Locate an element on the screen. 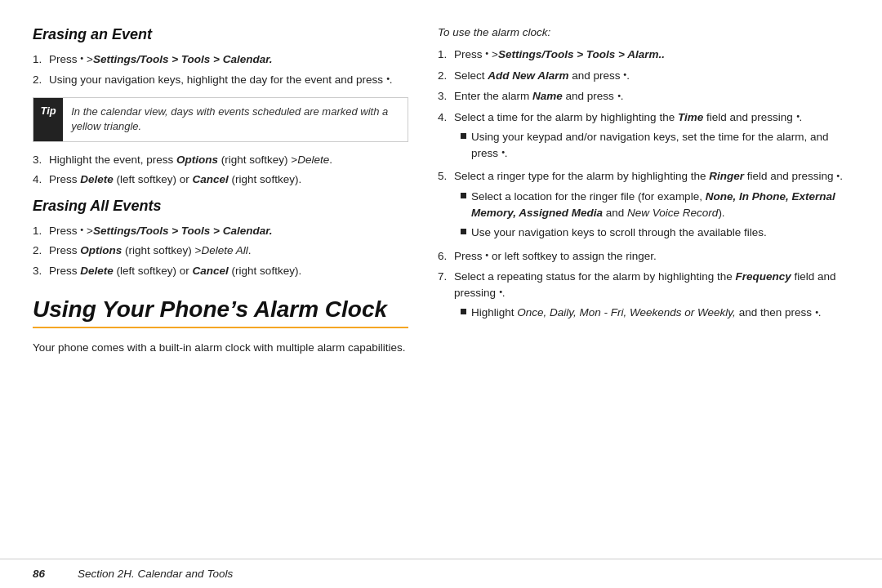  sub-bullet: Select a location for the ringer file (f… is located at coordinates (655, 204).